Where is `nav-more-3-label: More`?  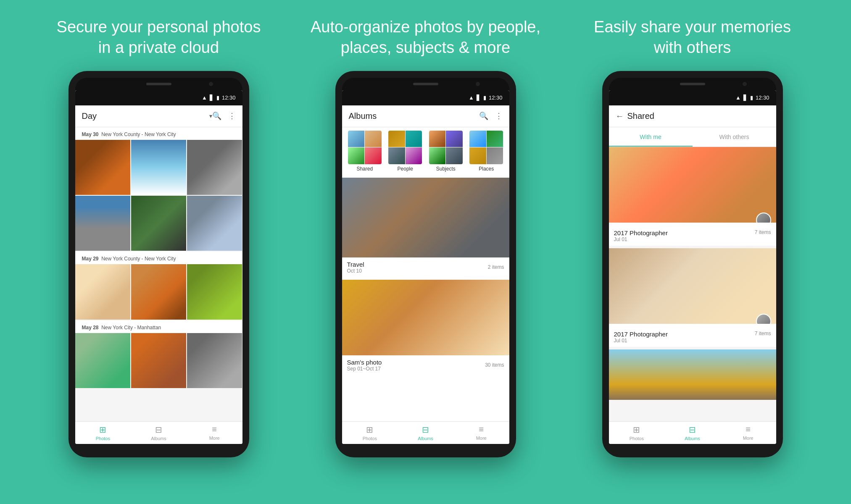
nav-more-3-label: More is located at coordinates (748, 438).